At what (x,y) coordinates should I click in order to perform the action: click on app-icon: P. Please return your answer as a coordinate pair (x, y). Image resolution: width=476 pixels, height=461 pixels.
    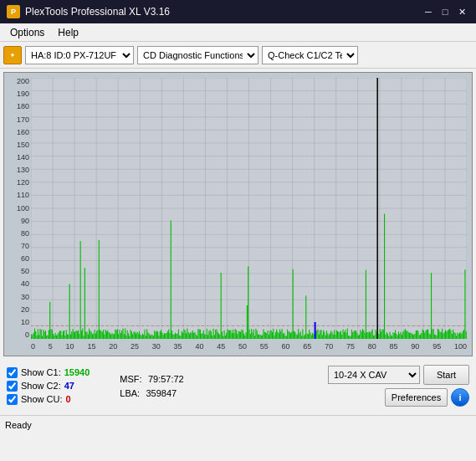
    Looking at the image, I should click on (13, 12).